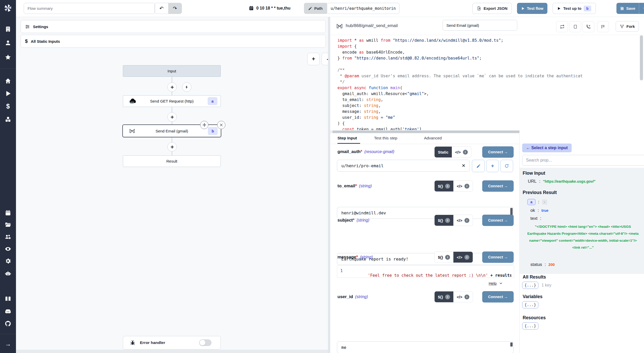 The height and width of the screenshot is (353, 644). I want to click on undo-button: ↶, so click(162, 8).